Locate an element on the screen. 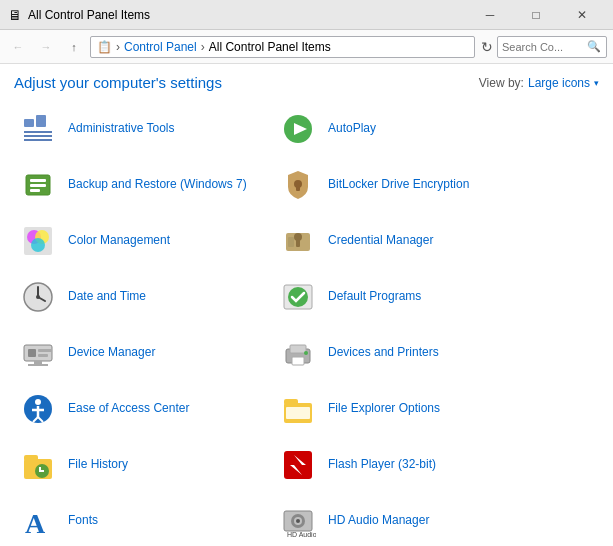  bitlocker-icon is located at coordinates (298, 185).